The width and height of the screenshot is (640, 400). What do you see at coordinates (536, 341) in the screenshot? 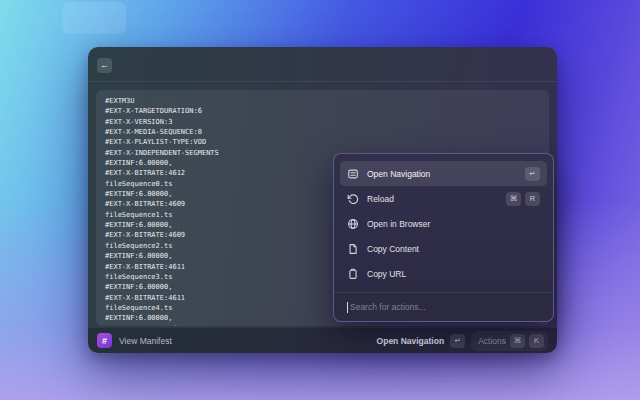
I see `k-key-badge: K` at bounding box center [536, 341].